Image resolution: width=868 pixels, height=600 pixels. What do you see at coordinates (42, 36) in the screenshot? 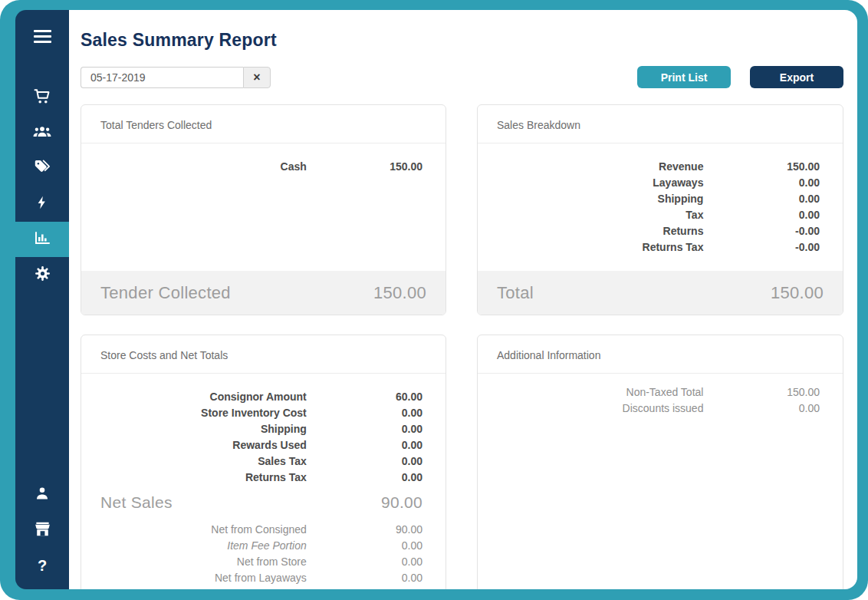
I see `menu-button` at bounding box center [42, 36].